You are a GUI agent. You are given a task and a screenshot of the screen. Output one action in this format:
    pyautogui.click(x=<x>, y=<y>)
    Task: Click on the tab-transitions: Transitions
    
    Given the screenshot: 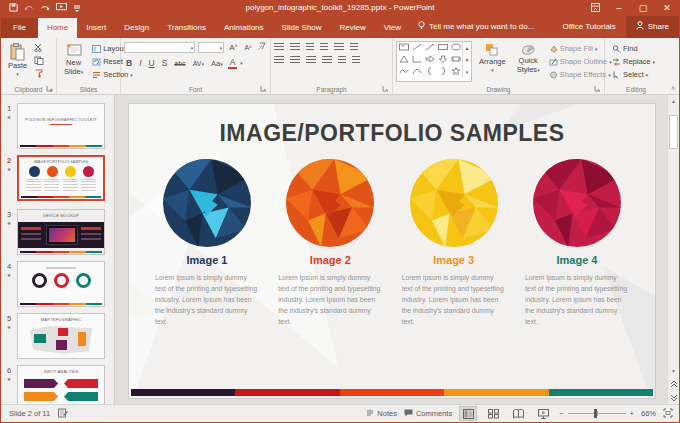 What is the action you would take?
    pyautogui.click(x=186, y=28)
    